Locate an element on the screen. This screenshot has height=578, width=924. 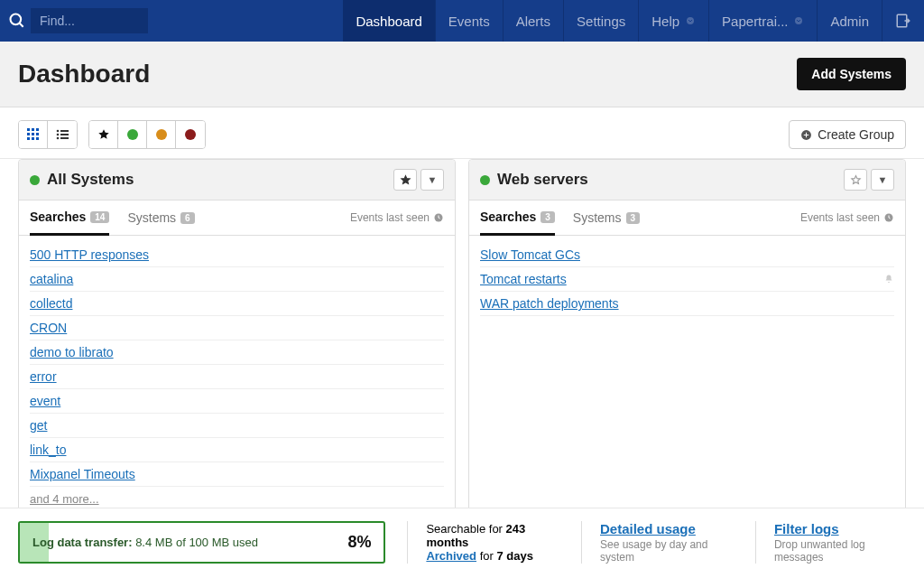
nav-item-alerts: Alerts is located at coordinates (534, 21).